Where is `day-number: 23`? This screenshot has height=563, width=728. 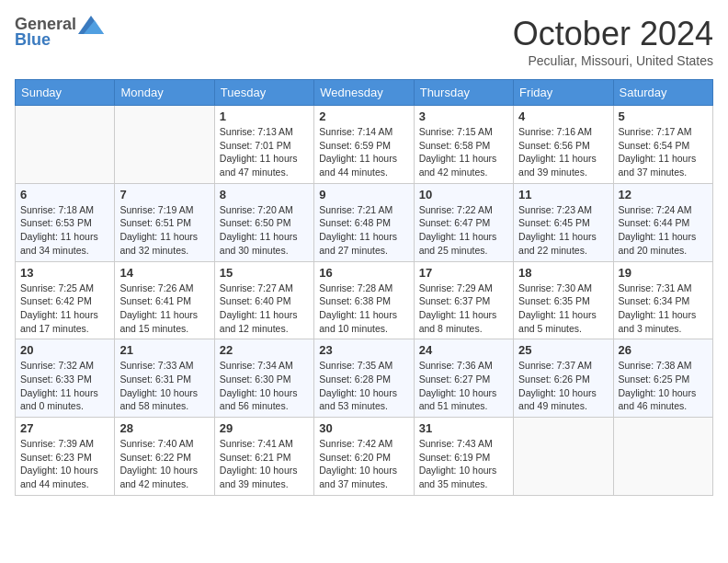 day-number: 23 is located at coordinates (364, 350).